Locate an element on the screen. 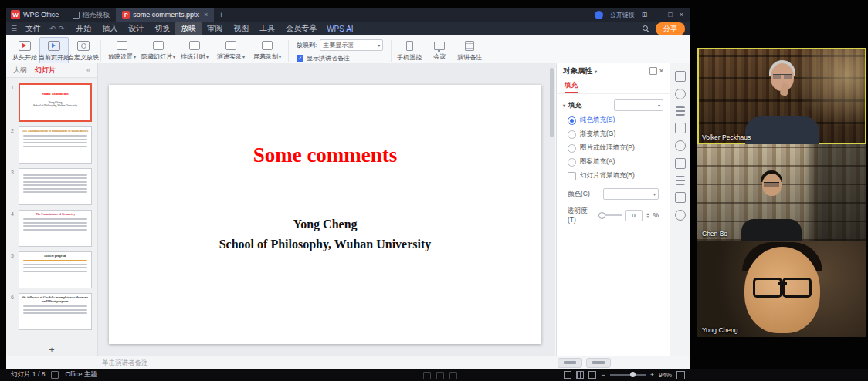 The height and width of the screenshot is (381, 868). minimize-button: — is located at coordinates (658, 15).